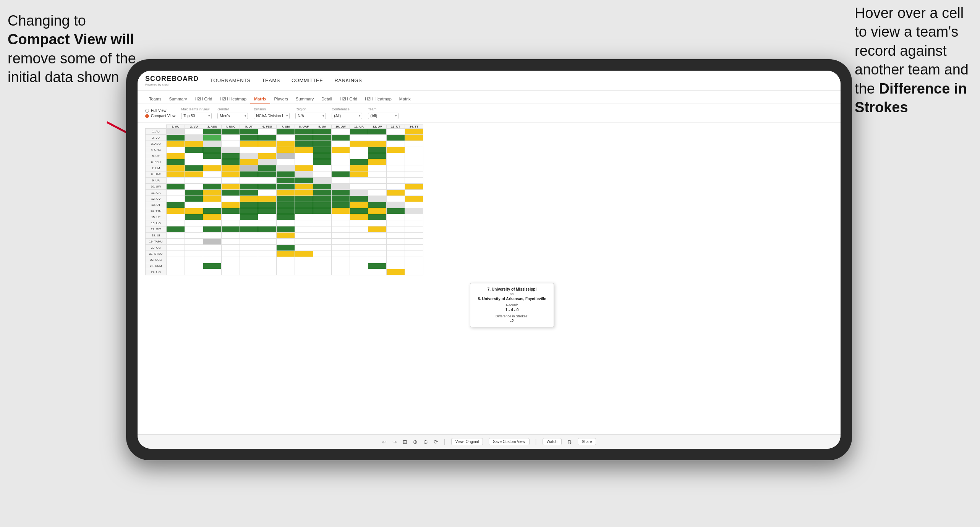 This screenshot has height=527, width=980. Describe the element at coordinates (383, 116) in the screenshot. I see `filter-team-select: (All)` at that location.